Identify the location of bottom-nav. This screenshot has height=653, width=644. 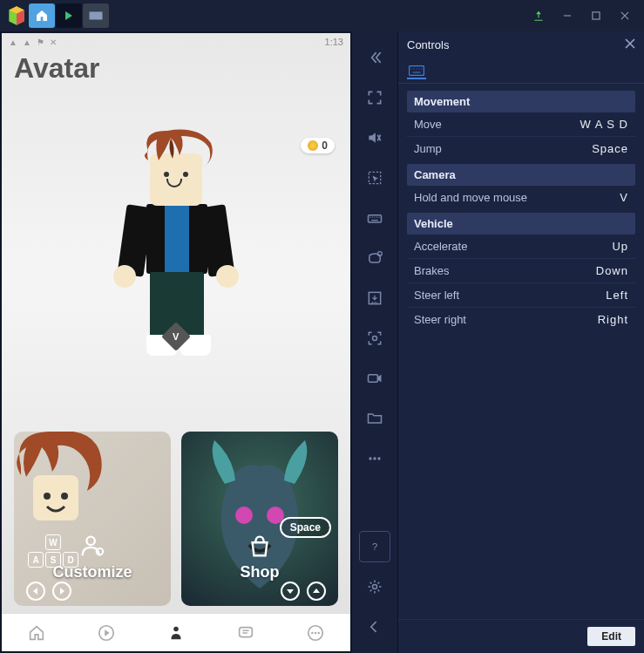
(176, 632).